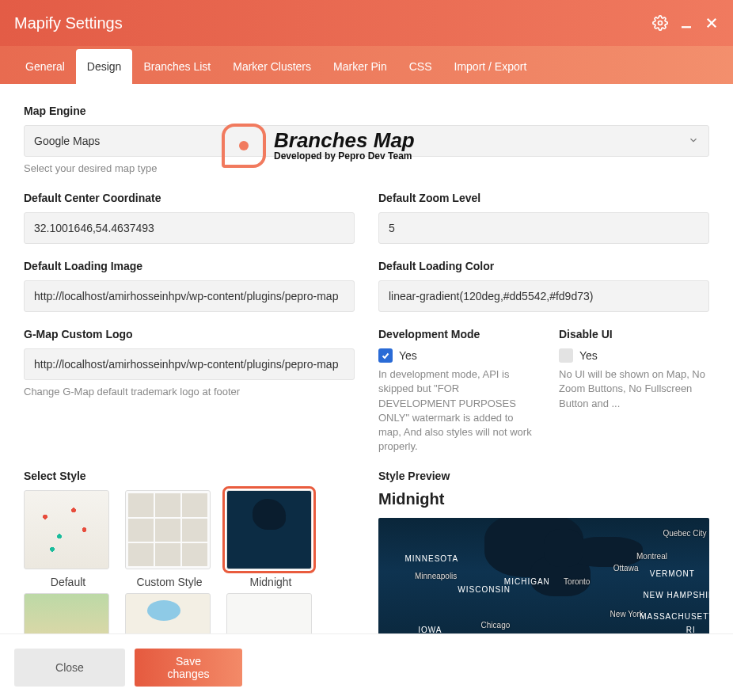 The image size is (733, 700). What do you see at coordinates (189, 363) in the screenshot?
I see `field-gmap-logo: G-Map Custom Logo Change G-Map default t…` at bounding box center [189, 363].